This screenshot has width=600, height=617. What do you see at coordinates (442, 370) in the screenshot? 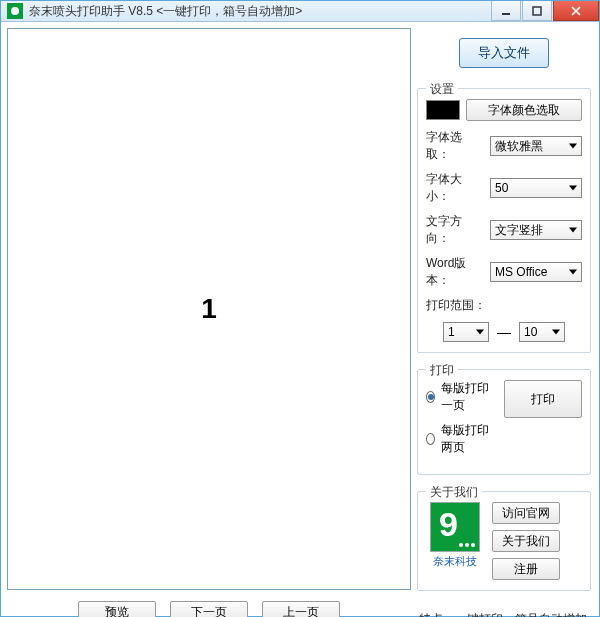
I see `print-legend: 打印` at bounding box center [442, 370].